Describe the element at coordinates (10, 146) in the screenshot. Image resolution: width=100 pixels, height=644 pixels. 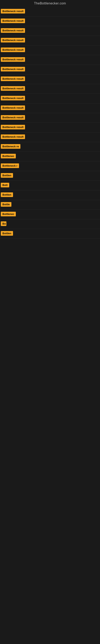
I see `bottleneck-badge: Bottleneck re` at that location.